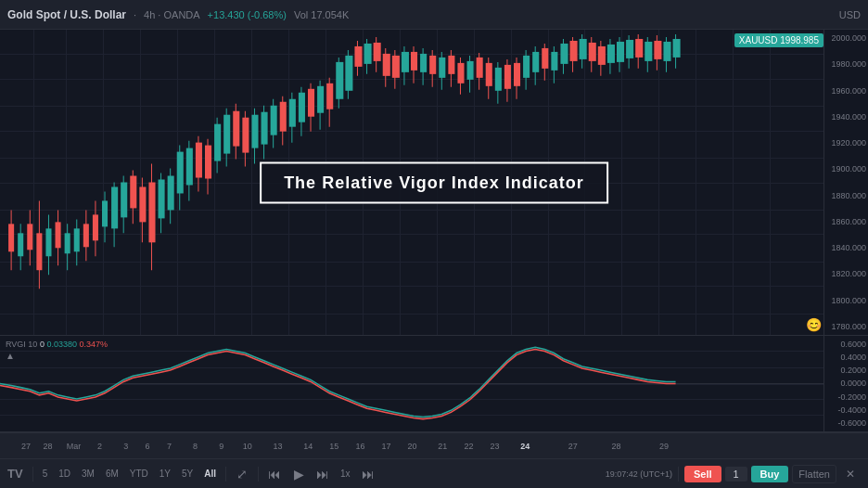 The width and height of the screenshot is (868, 488). I want to click on end-icon: ⏭, so click(368, 474).